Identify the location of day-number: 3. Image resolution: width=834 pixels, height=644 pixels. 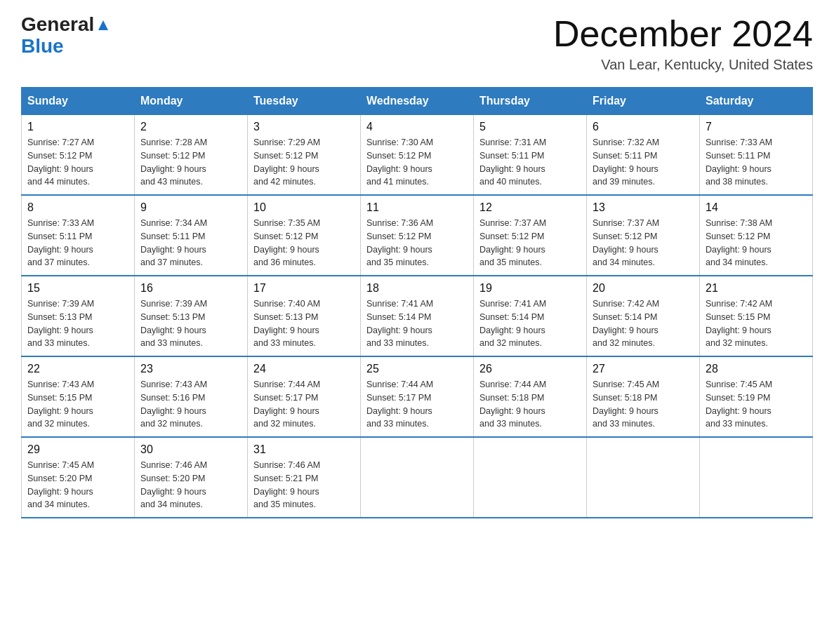
(304, 127).